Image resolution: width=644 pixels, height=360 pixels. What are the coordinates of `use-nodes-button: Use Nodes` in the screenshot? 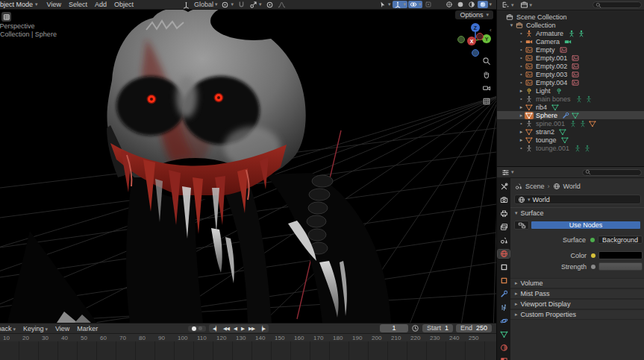 It's located at (586, 225).